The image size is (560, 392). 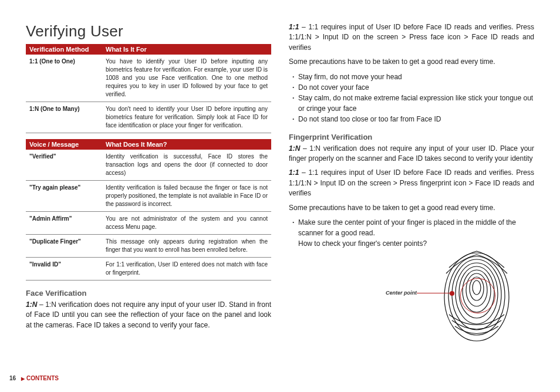 I want to click on table1-head2: What Is It For, so click(x=187, y=49).